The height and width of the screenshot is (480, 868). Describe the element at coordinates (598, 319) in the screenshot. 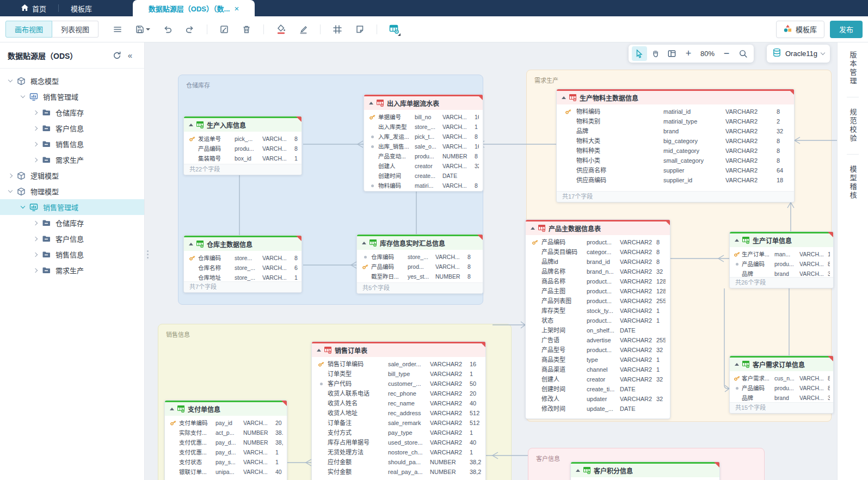

I see `entity-产品主数据信息表: 产品主数据信息表产品编码product...VARCHAR28产品类目编码cat…` at that location.